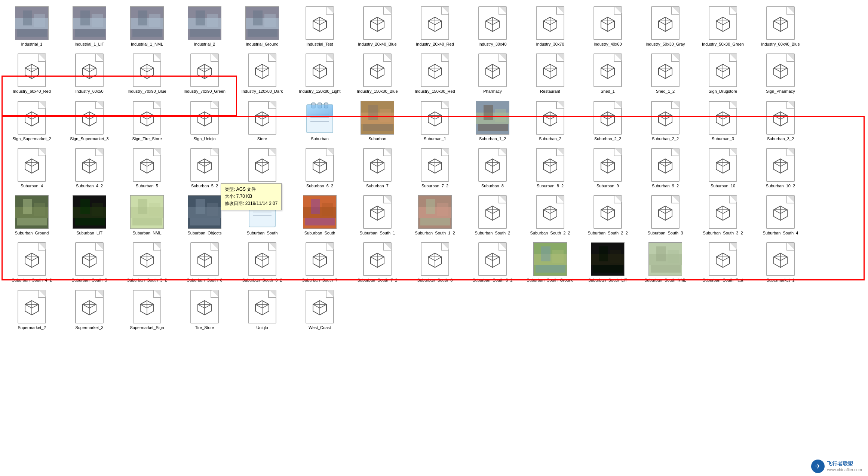 This screenshot has height=476, width=868. I want to click on file-item: Supermarket_2, so click(32, 310).